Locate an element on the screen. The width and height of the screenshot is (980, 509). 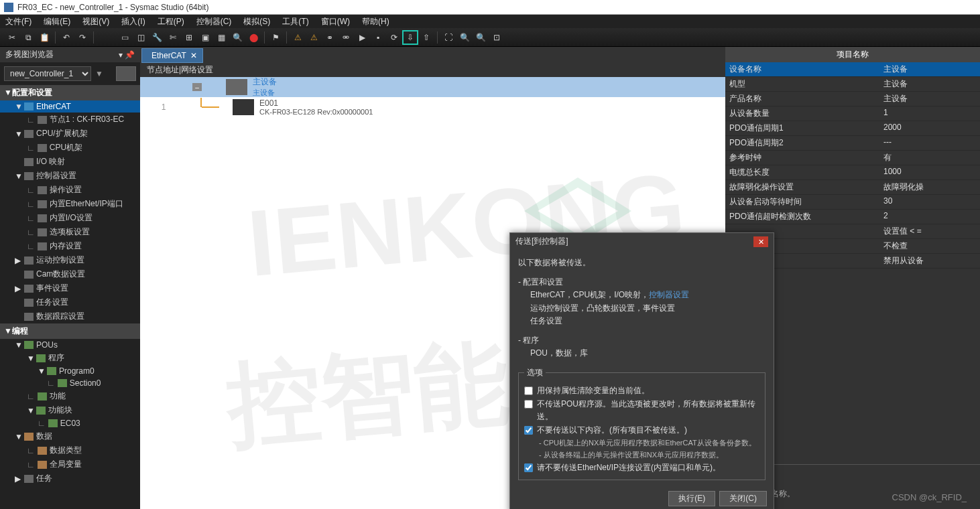
property-row: 产品名称主设备 is located at coordinates (853, 99).